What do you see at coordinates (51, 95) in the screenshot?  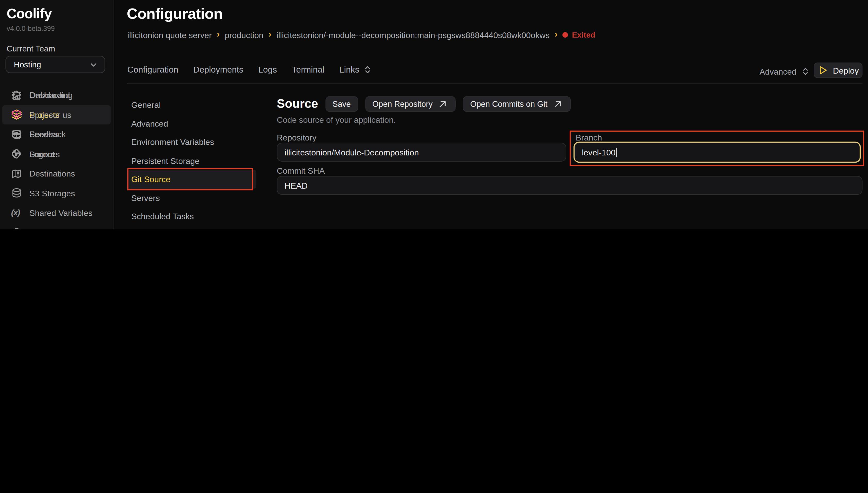 I see `sidebar-item-label: Onboarding` at bounding box center [51, 95].